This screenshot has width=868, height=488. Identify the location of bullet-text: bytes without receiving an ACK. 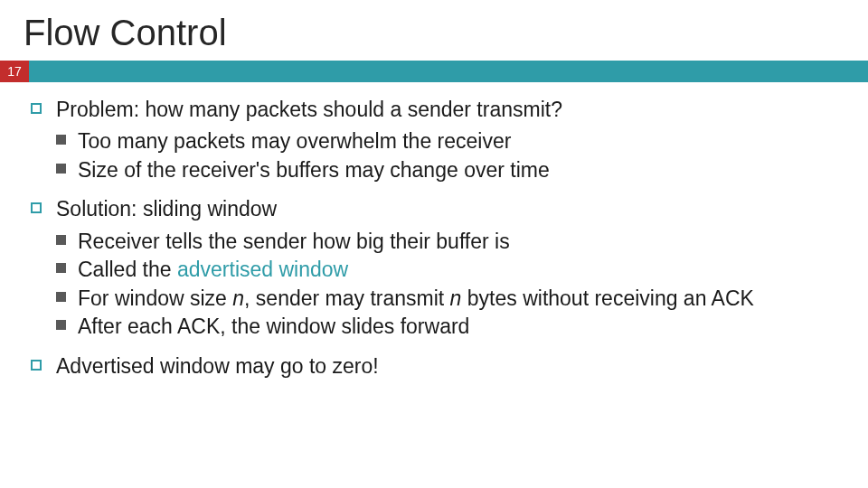
(608, 298).